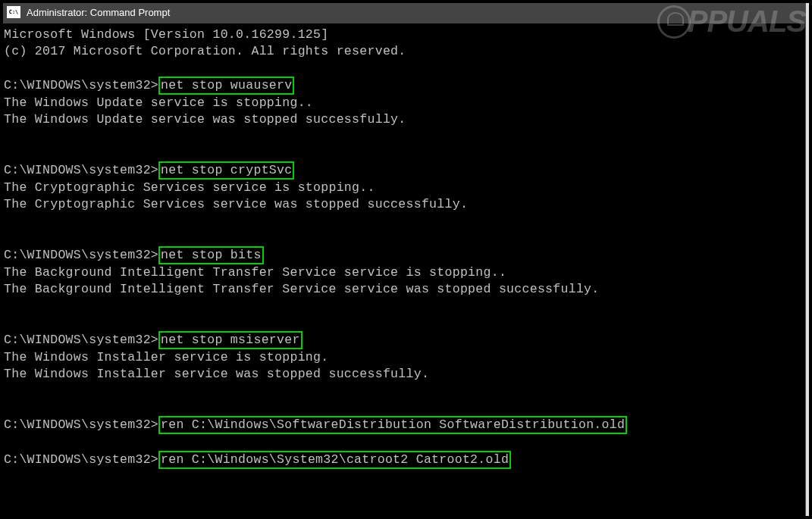  I want to click on command-2: net stop cryptSvc, so click(226, 170).